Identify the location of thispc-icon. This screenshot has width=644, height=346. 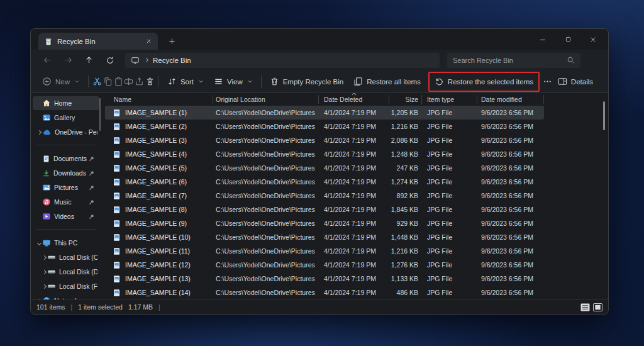
(47, 243).